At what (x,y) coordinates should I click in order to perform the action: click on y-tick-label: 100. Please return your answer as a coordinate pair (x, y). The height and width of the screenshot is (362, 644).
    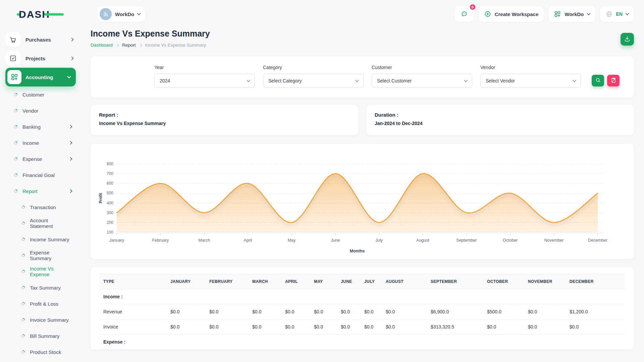
    Looking at the image, I should click on (110, 232).